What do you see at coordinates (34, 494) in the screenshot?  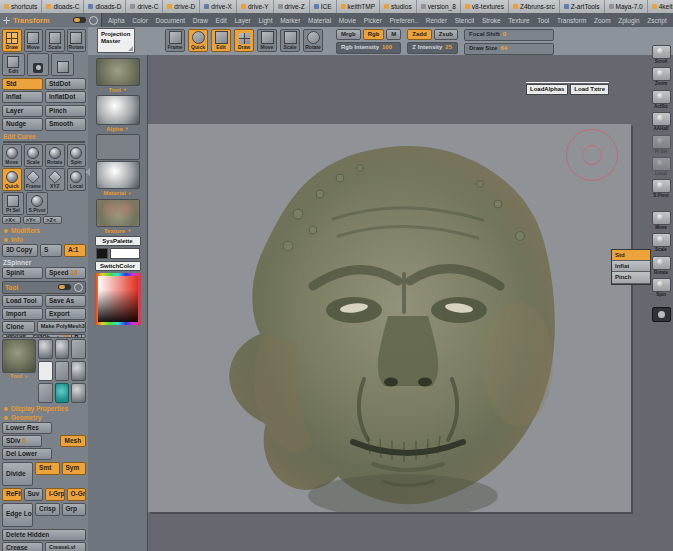 I see `suv-toggle: Suv` at bounding box center [34, 494].